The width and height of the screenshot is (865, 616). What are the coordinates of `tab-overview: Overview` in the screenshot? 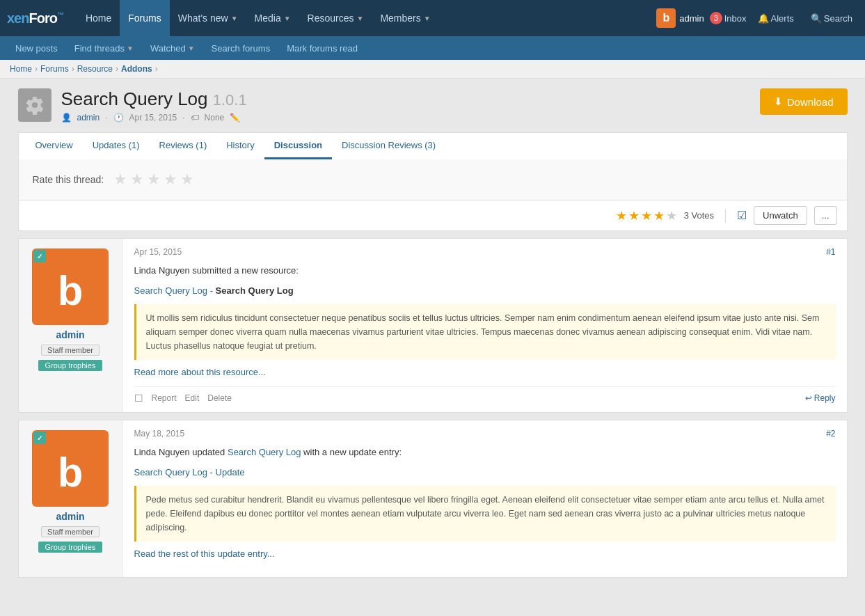 It's located at (54, 146).